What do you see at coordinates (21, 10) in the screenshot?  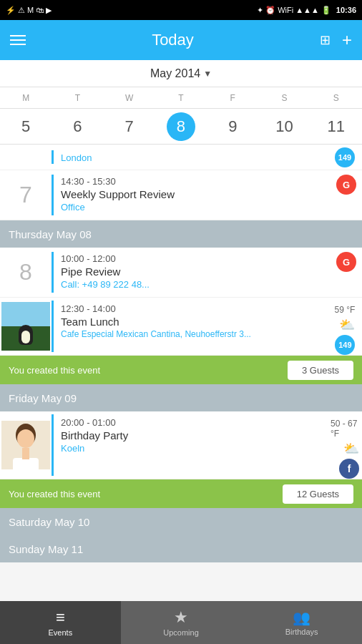 I see `warning-icon: ⚠` at bounding box center [21, 10].